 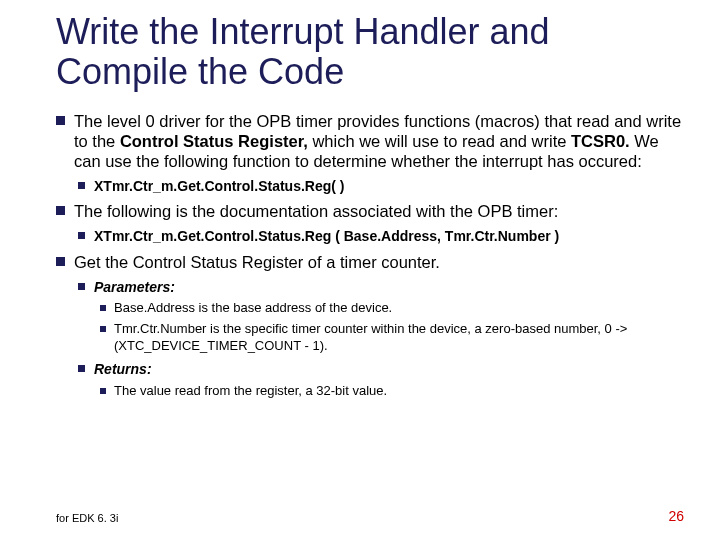 What do you see at coordinates (440, 141) in the screenshot?
I see `text: which we will use to read and write` at bounding box center [440, 141].